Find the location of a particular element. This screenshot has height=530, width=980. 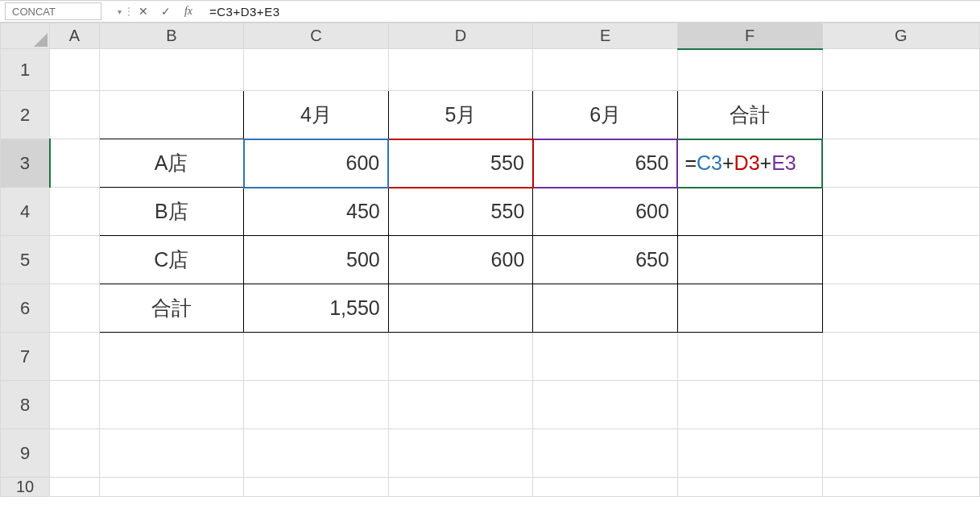

cell-G9 is located at coordinates (901, 453).